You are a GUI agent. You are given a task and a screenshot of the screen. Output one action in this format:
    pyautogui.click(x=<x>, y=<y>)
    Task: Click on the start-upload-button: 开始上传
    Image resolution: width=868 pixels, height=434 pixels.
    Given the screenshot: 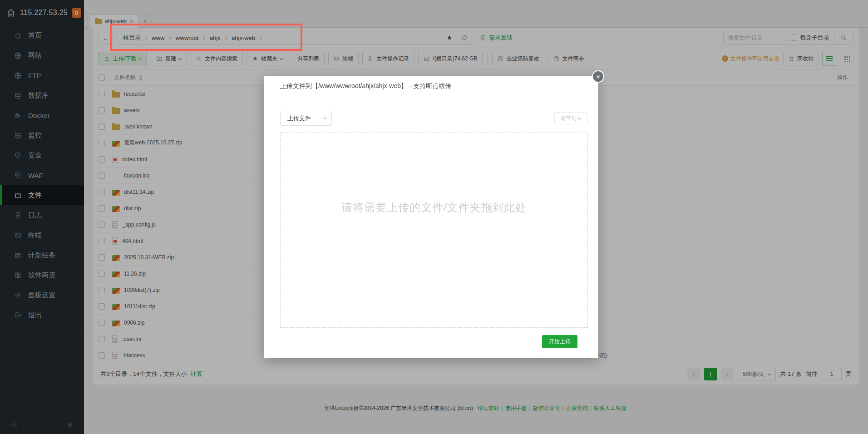 What is the action you would take?
    pyautogui.click(x=560, y=341)
    